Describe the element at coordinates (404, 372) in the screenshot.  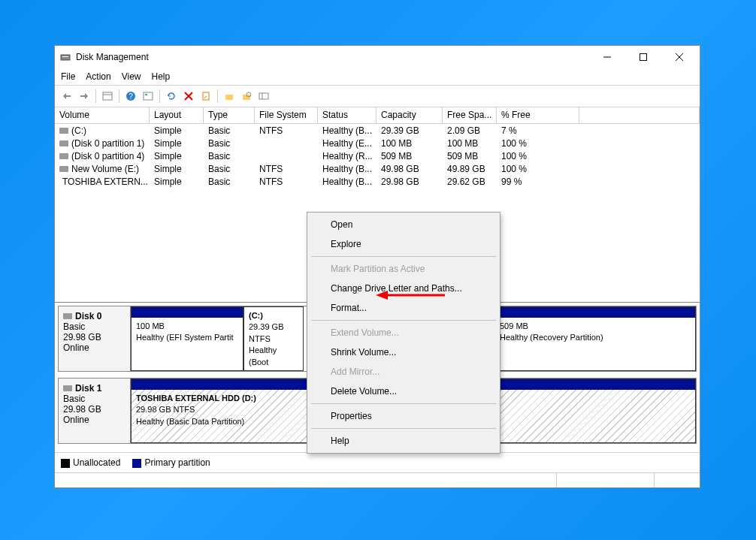
I see `menu-item-add-mirror: Add Mirror...` at that location.